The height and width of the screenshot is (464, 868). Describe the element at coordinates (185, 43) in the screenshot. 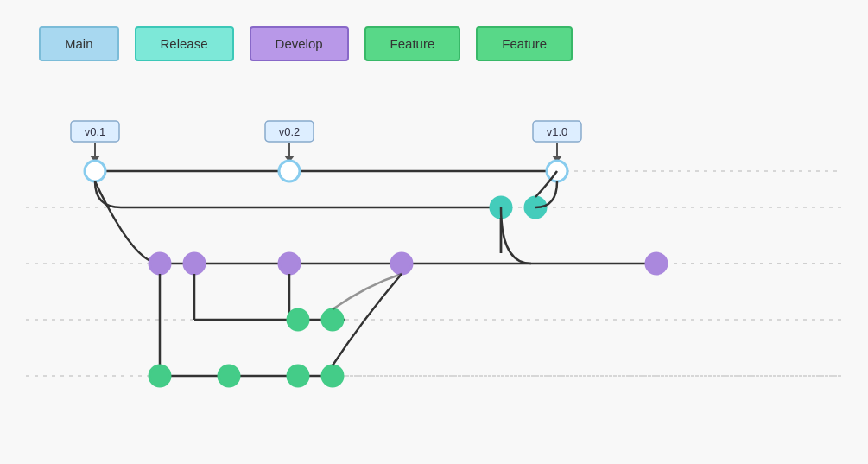

I see `legend-release: Release` at that location.